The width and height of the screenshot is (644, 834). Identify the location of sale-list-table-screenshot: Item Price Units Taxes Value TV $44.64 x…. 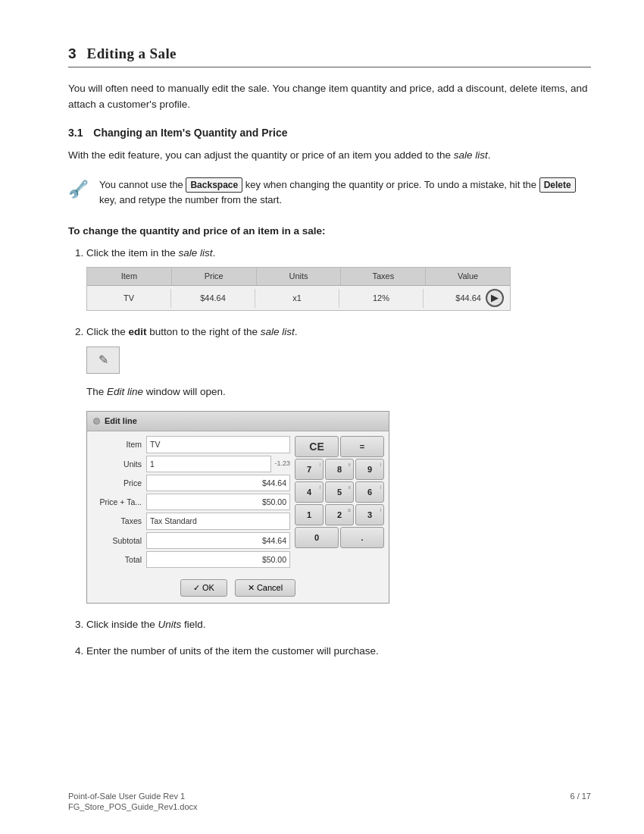
(299, 289).